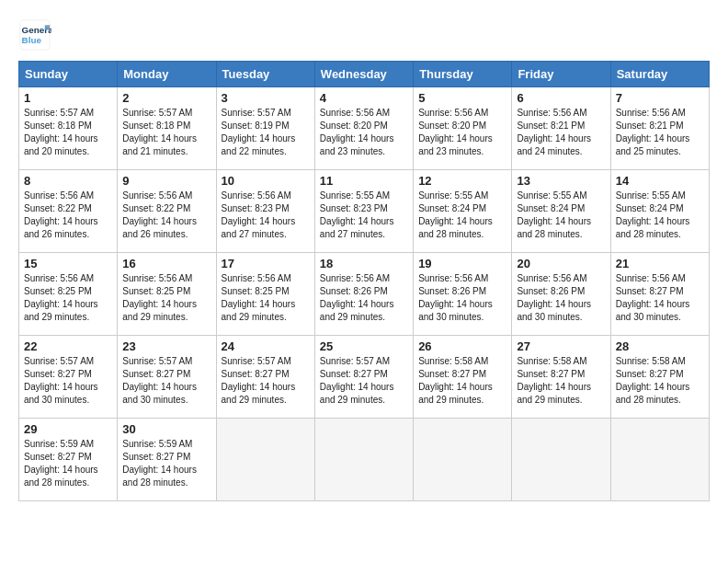  What do you see at coordinates (68, 294) in the screenshot?
I see `day-cell: 15Sunrise: 5:56 AM Sunset: 8:25 PM Dayli…` at bounding box center [68, 294].